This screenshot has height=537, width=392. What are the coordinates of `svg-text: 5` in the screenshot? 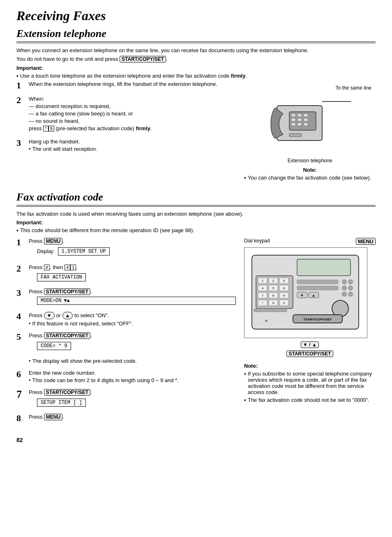 It's located at (274, 288).